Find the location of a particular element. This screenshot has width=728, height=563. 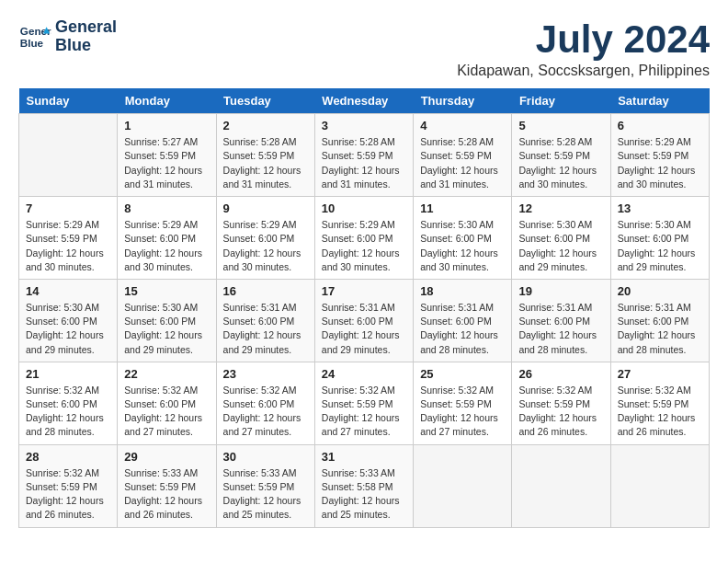

day-number: 18 is located at coordinates (462, 291).